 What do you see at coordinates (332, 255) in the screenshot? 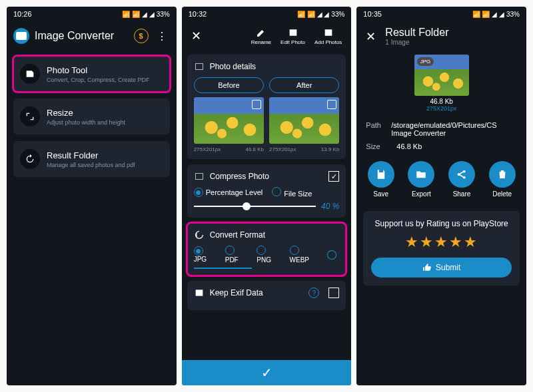
I see `format-more` at bounding box center [332, 255].